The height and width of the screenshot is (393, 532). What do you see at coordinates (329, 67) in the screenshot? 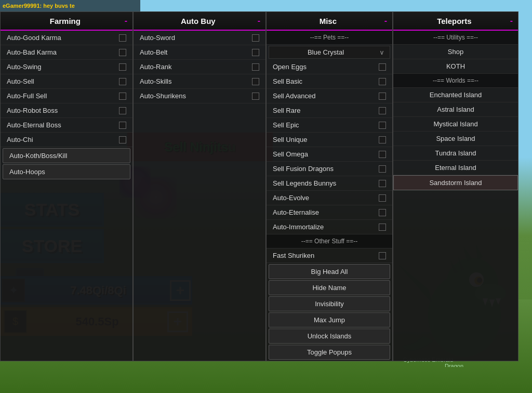
I see `list-item: Open Eggs` at bounding box center [329, 67].